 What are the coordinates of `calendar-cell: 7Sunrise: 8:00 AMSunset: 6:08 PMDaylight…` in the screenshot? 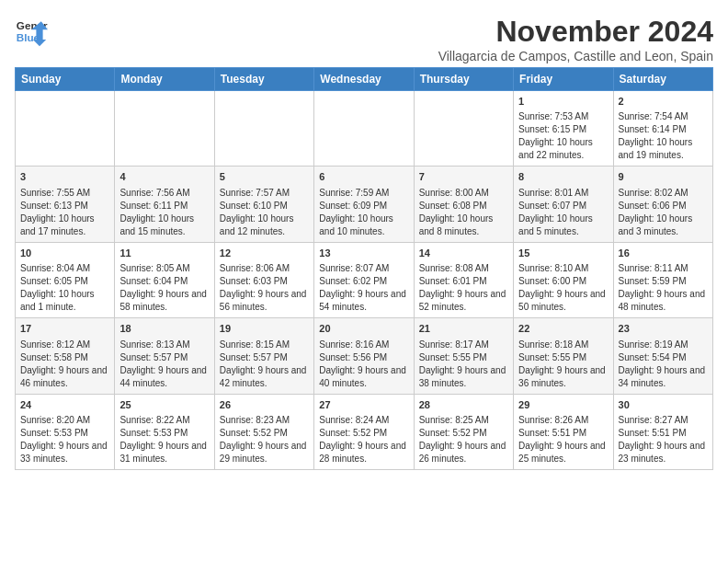 It's located at (463, 204).